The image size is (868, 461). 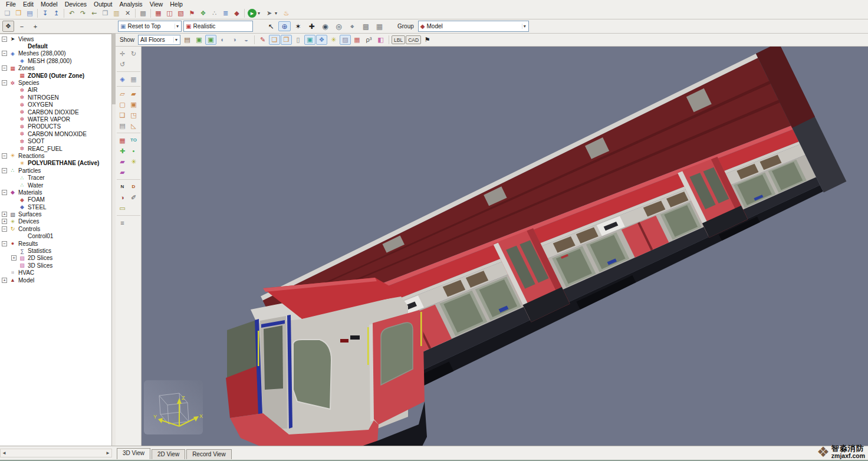 What do you see at coordinates (380, 26) in the screenshot?
I see `wireframe-view-icon: ▦` at bounding box center [380, 26].